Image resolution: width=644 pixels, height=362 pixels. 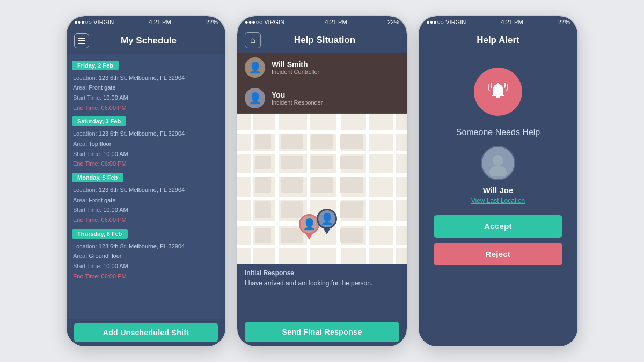 I want to click on loc-val-3: 123 6th St. Melbourne, FL 32904, so click(x=142, y=190).